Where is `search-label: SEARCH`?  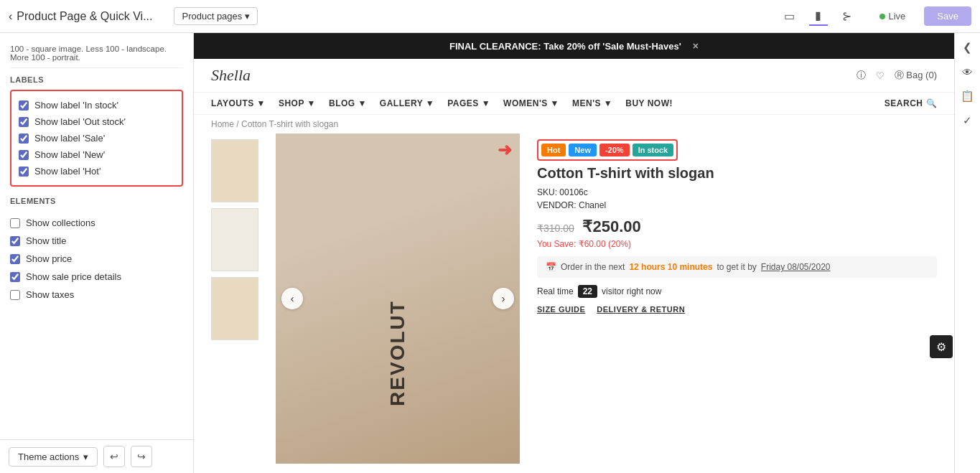
search-label: SEARCH is located at coordinates (904, 103).